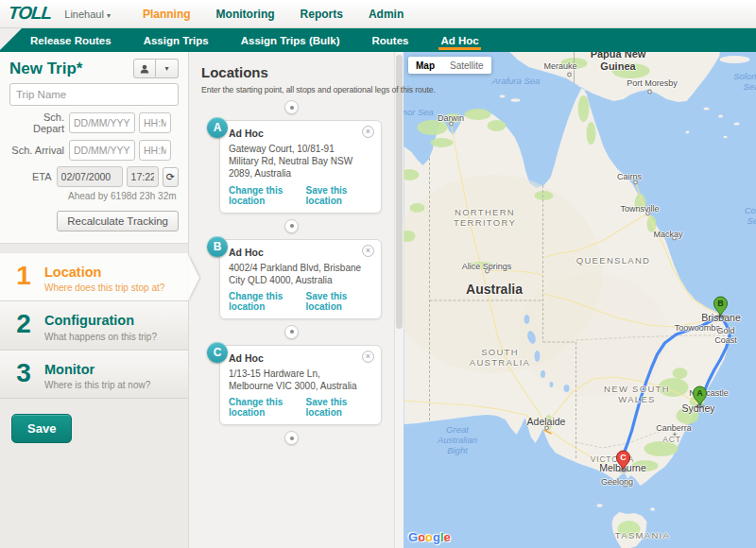 This screenshot has width=756, height=548. I want to click on stop-card: × Ad Hoc 4002/4 Parkland Blvd, Brisbane …, so click(301, 280).